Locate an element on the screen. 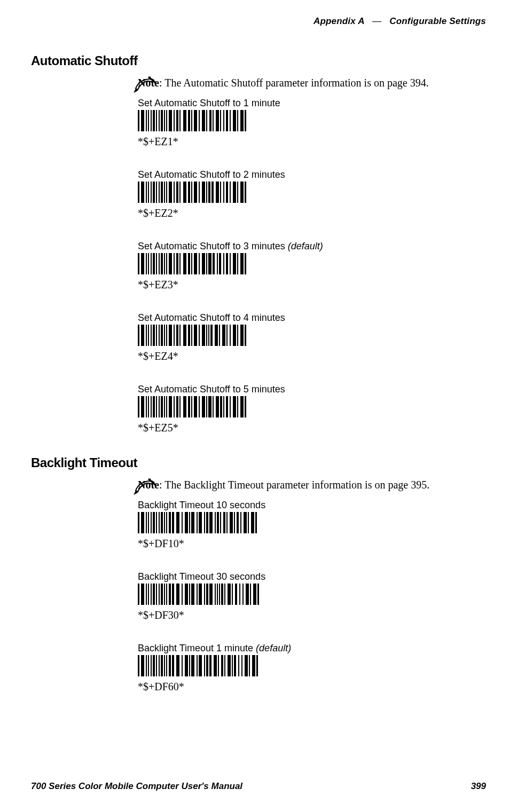 The image size is (517, 812). entry-code: *$+DF60* is located at coordinates (312, 687).